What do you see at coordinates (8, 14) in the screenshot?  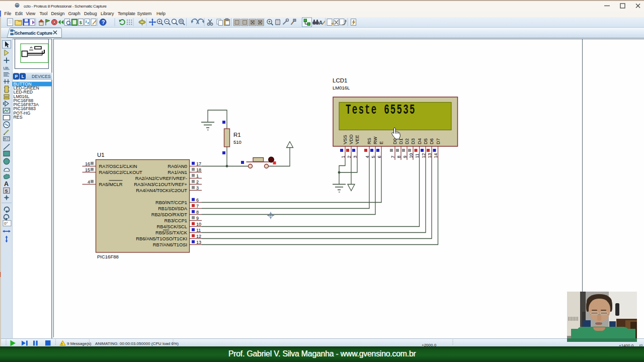 I see `svg-text: File` at bounding box center [8, 14].